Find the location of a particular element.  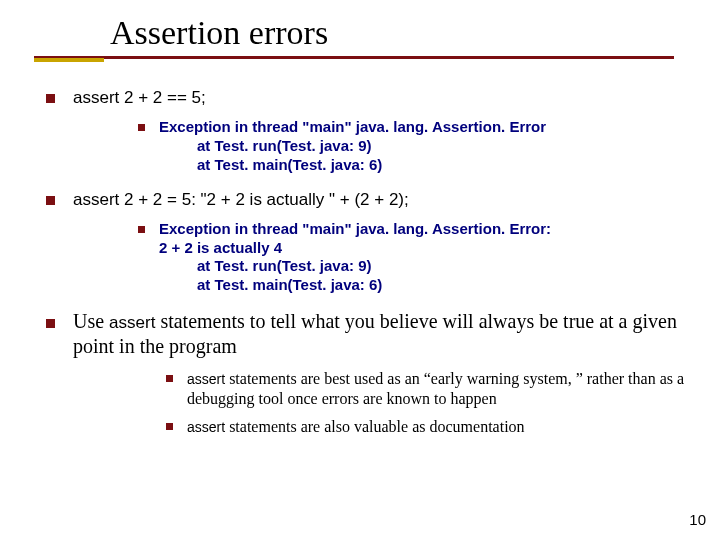

bullet-2-sub: Exception in thread "main" java. lang. A… is located at coordinates (371, 258).